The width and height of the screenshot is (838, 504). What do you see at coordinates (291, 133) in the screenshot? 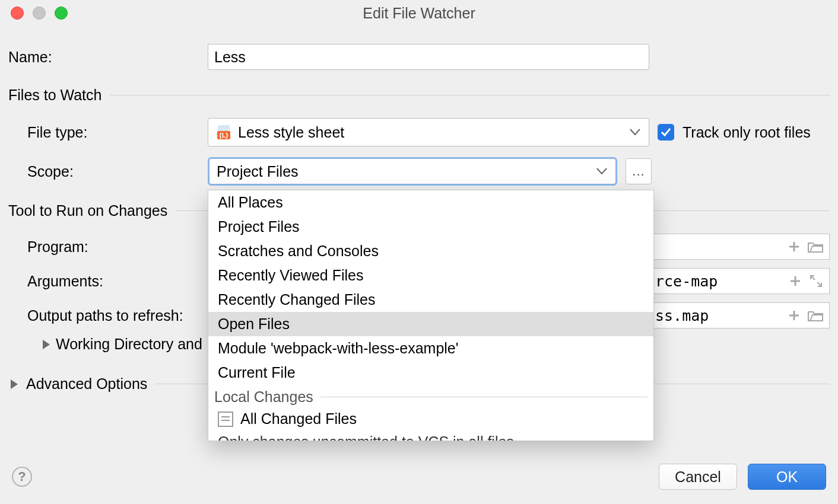
I see `file-type-value: Less style sheet` at bounding box center [291, 133].